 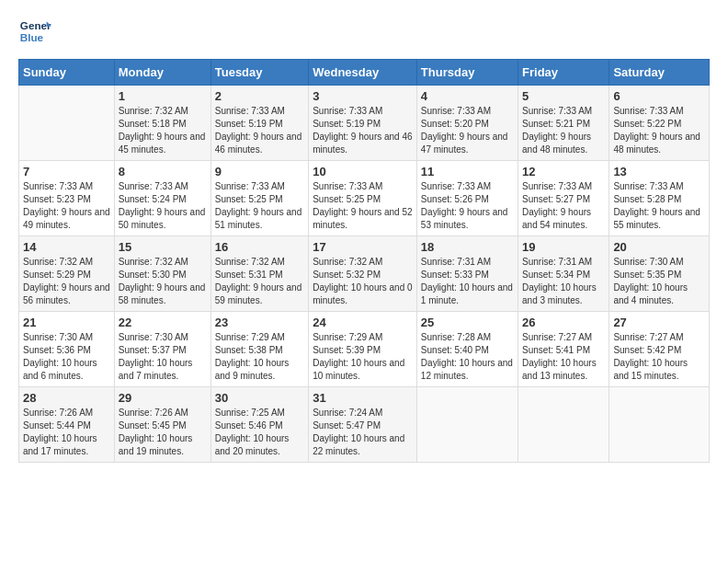 I want to click on calendar-cell: 31Sunrise: 7:24 AMSunset: 5:47 PMDayligh…, so click(x=363, y=425).